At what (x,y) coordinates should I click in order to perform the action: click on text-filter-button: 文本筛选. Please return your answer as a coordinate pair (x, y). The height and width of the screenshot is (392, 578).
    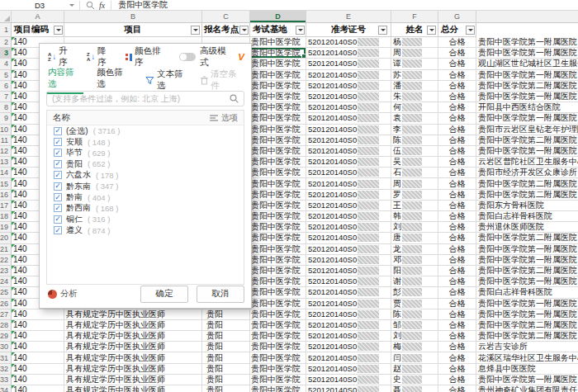
    Looking at the image, I should click on (168, 80).